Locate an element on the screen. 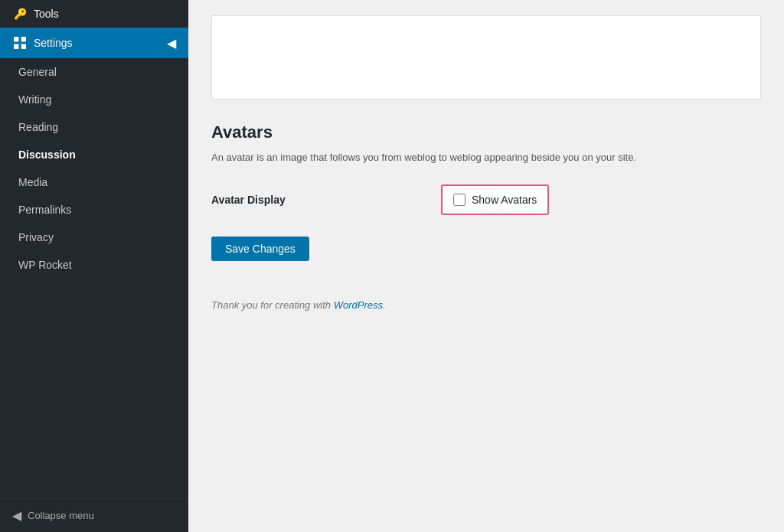 This screenshot has height=532, width=784. sidebar-item-discussion-label: Discussion is located at coordinates (47, 155).